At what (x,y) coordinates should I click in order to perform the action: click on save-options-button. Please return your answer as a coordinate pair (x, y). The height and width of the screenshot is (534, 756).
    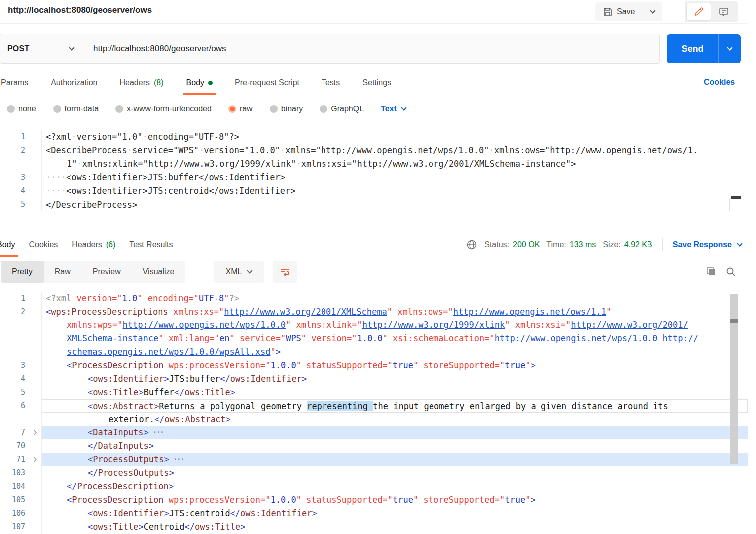
    Looking at the image, I should click on (652, 12).